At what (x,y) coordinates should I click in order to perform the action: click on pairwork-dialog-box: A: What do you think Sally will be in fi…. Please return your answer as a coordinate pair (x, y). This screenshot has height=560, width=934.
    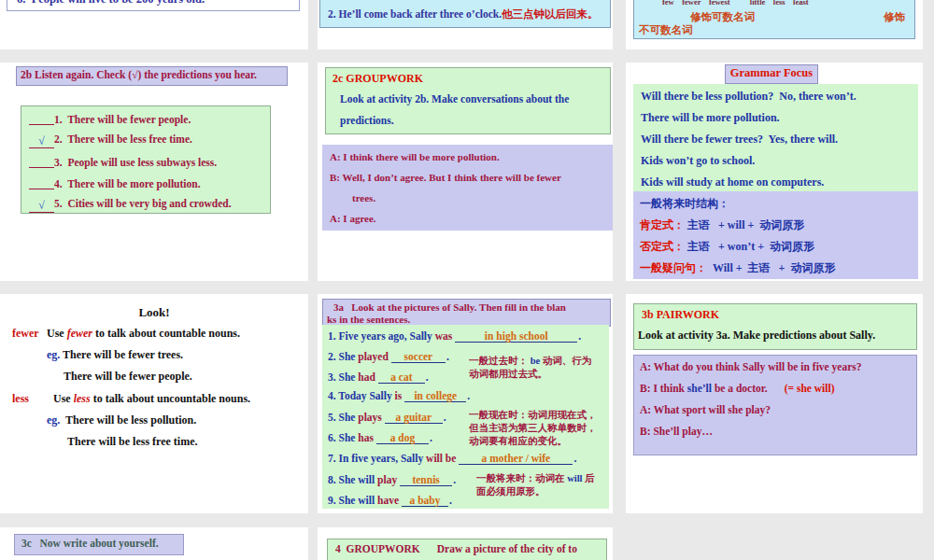
    Looking at the image, I should click on (775, 405).